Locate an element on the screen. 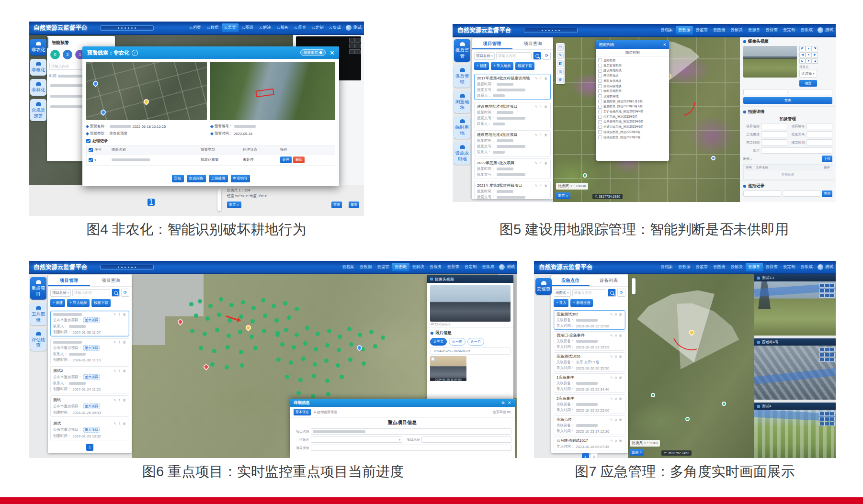  tab-feilianghua: 非粮化 is located at coordinates (38, 67).